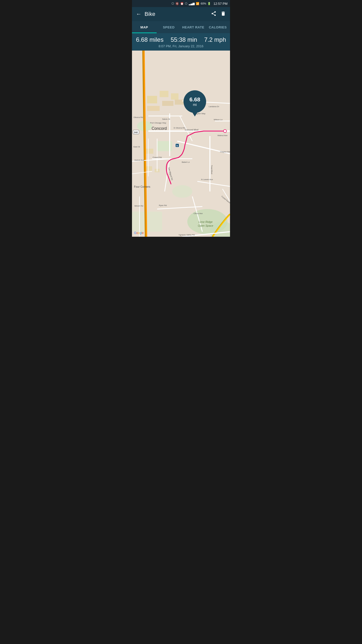  What do you see at coordinates (214, 107) in the screenshot?
I see `svg-text: Landana Dr` at bounding box center [214, 107].